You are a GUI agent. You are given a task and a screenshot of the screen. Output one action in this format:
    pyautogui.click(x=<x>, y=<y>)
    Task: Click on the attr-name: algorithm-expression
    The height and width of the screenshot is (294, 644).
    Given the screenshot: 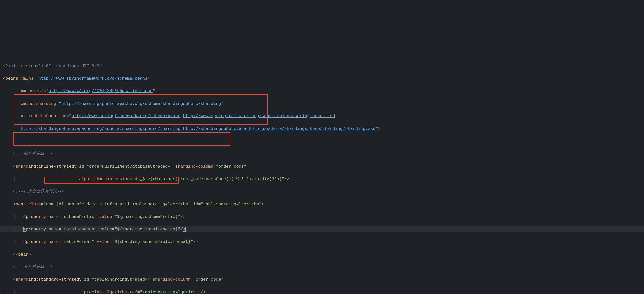 What is the action you would take?
    pyautogui.click(x=104, y=179)
    